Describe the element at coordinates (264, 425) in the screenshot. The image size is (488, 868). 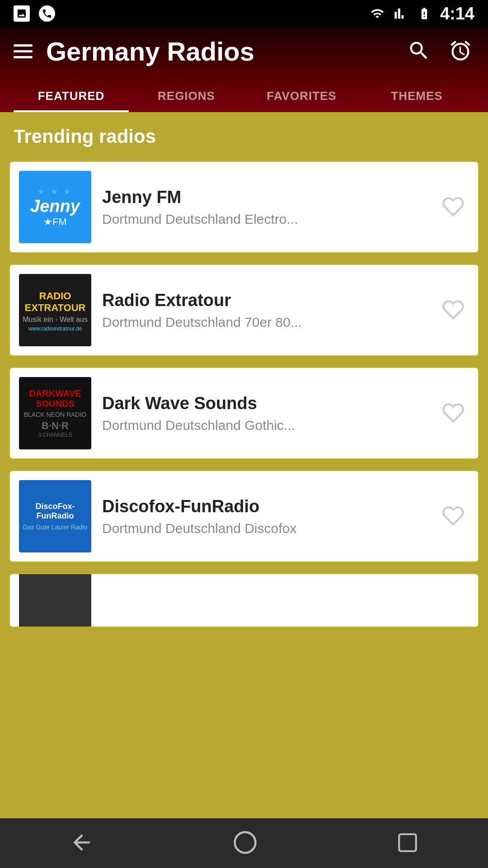
I see `radio-desc-darkwave: Dortmund Deutschland Gothic...` at that location.